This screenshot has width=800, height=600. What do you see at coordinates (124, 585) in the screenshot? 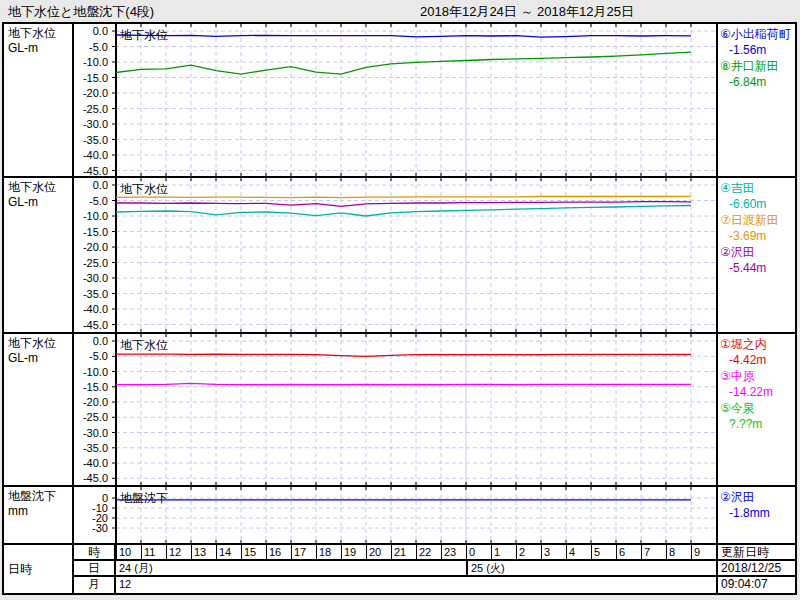
I see `month-value: 12` at bounding box center [124, 585].